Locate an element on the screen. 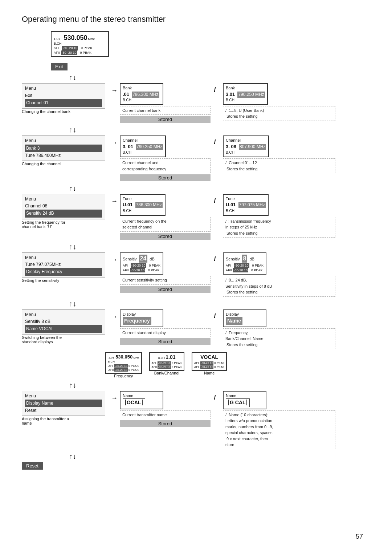 The width and height of the screenshot is (392, 555). mid-sensitiv: Sensitiv 24 dB AFI -30-20 10 0 PEAK AFII… is located at coordinates (165, 272).